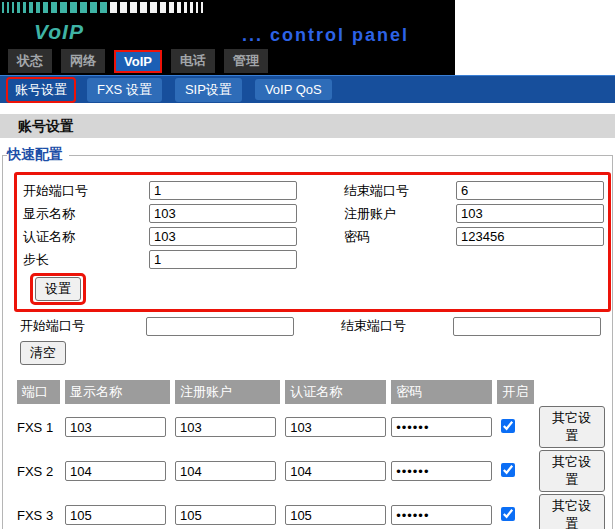  Describe the element at coordinates (573, 392) in the screenshot. I see `col-header-actions` at that location.